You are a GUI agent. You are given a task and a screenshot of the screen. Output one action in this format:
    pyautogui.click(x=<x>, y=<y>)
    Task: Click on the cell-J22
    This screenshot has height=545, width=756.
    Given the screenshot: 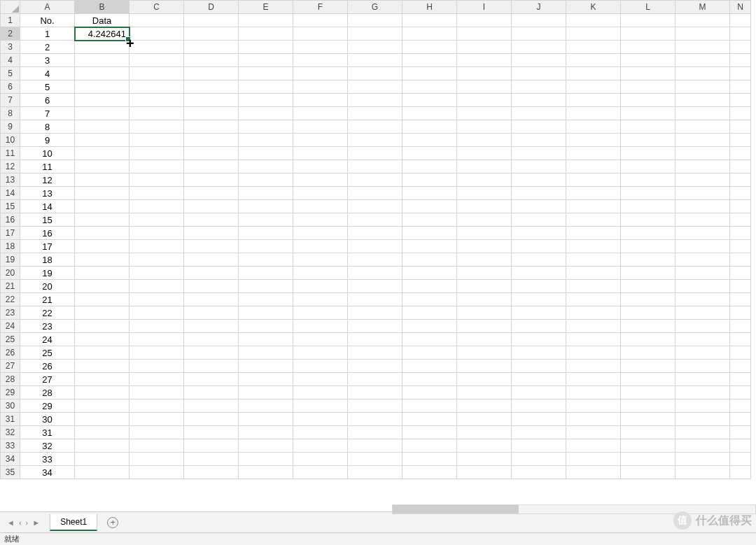 What is the action you would take?
    pyautogui.click(x=539, y=299)
    